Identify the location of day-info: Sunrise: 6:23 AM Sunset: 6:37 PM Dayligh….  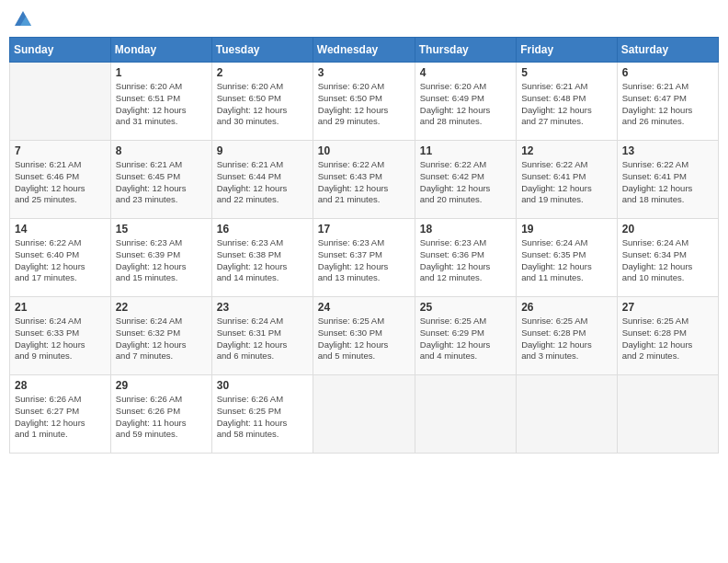
(364, 261).